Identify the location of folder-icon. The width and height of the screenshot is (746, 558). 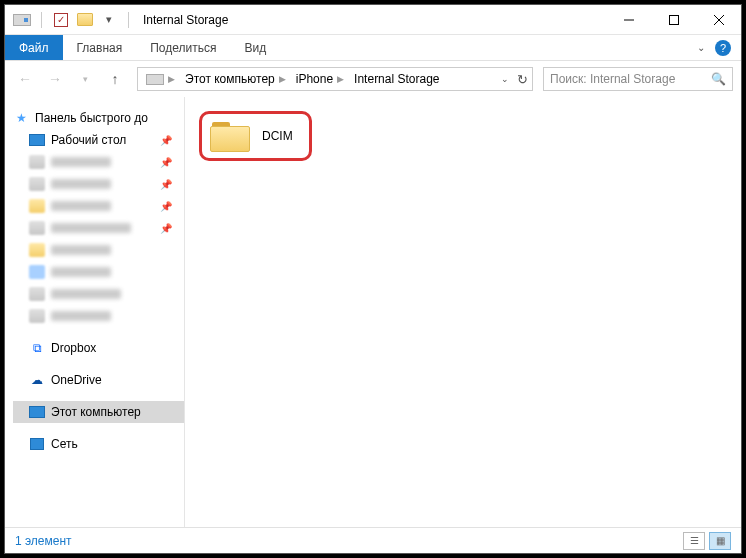
(230, 136).